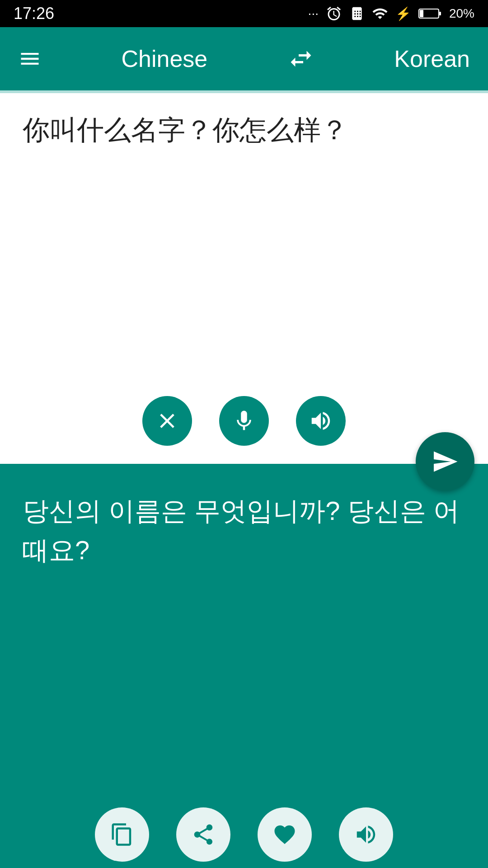  I want to click on copy-button, so click(122, 835).